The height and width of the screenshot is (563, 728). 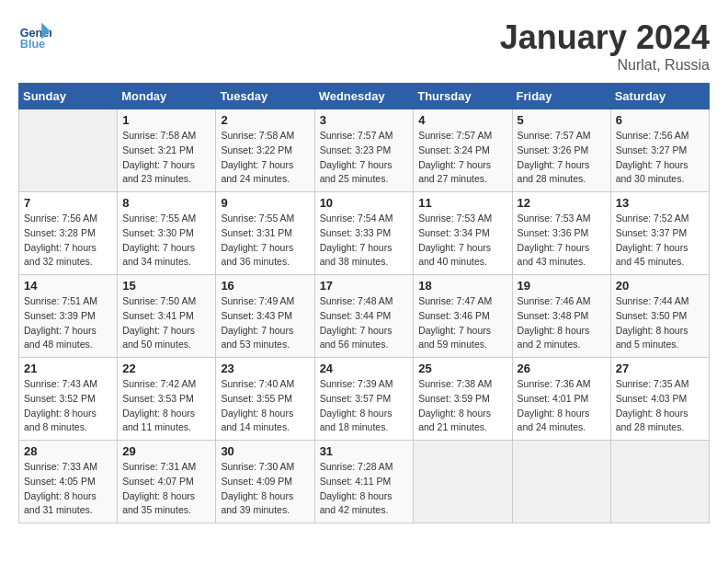 What do you see at coordinates (166, 451) in the screenshot?
I see `day-number: 29` at bounding box center [166, 451].